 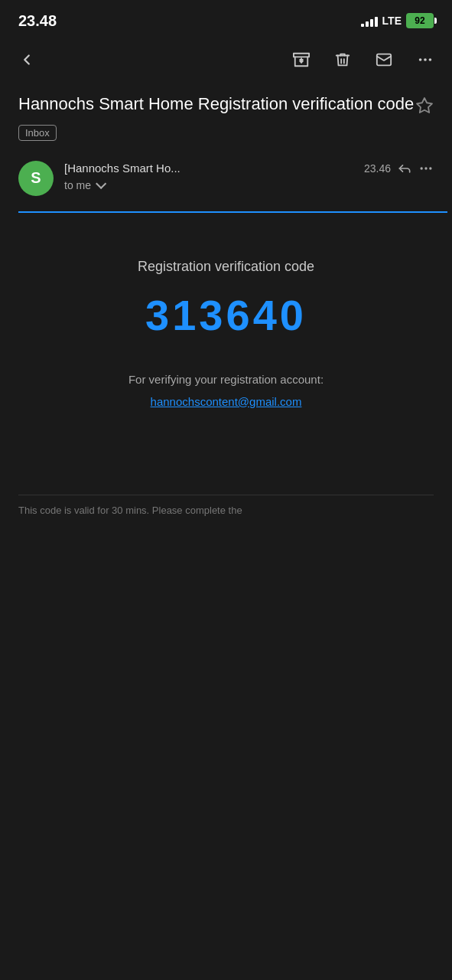 I want to click on sender-row: S [Hannochs Smart Ho... 23.46 to me, so click(x=226, y=178).